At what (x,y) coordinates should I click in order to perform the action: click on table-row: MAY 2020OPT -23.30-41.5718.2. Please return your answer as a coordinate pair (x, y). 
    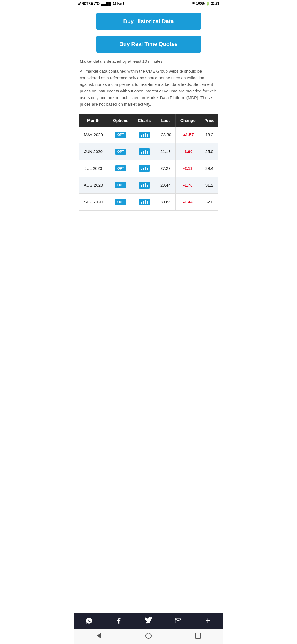
    Looking at the image, I should click on (148, 135).